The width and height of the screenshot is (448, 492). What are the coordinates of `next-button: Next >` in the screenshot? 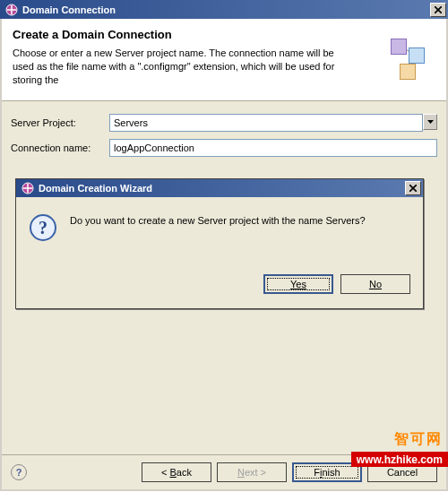 It's located at (252, 472).